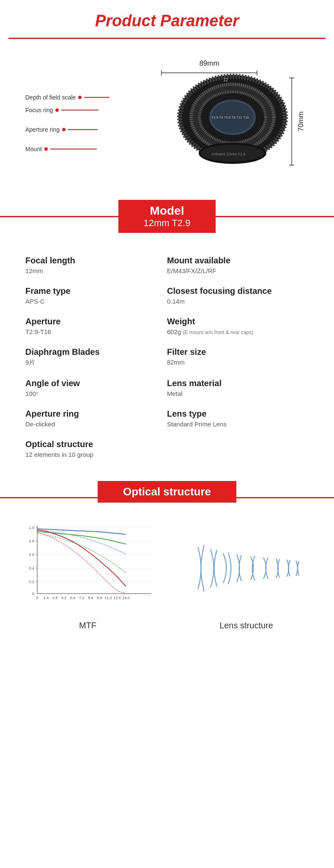 The image size is (334, 868). I want to click on svg-text: 14.0, so click(126, 598).